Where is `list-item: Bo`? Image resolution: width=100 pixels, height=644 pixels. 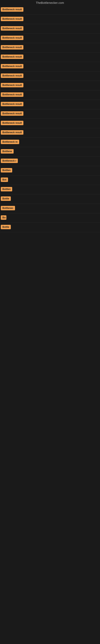 list-item: Bo is located at coordinates (50, 218).